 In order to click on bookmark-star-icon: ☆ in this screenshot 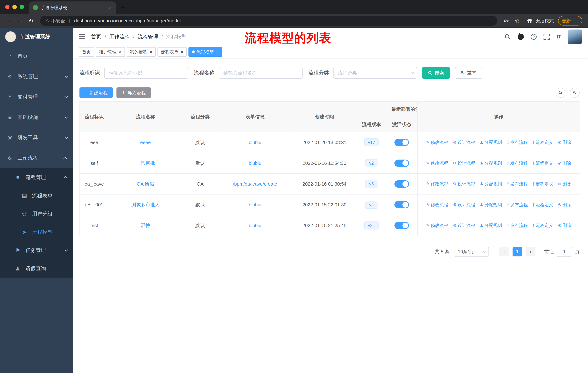, I will do `click(517, 21)`.